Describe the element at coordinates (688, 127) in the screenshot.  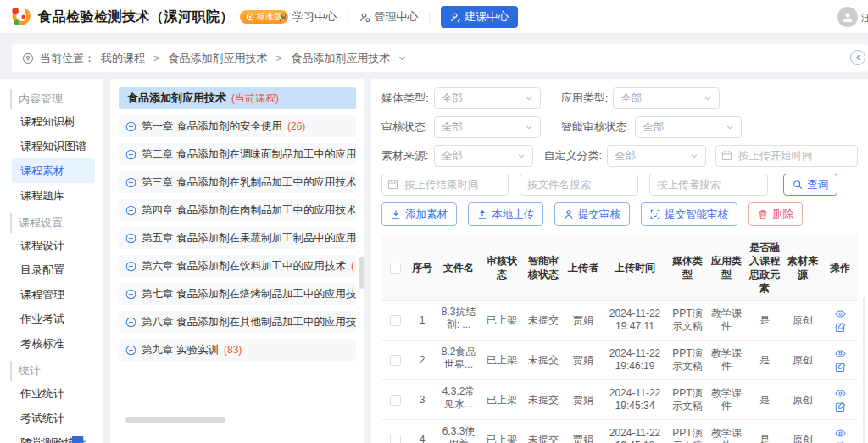
I see `ai-audit-status-select: 全部` at that location.